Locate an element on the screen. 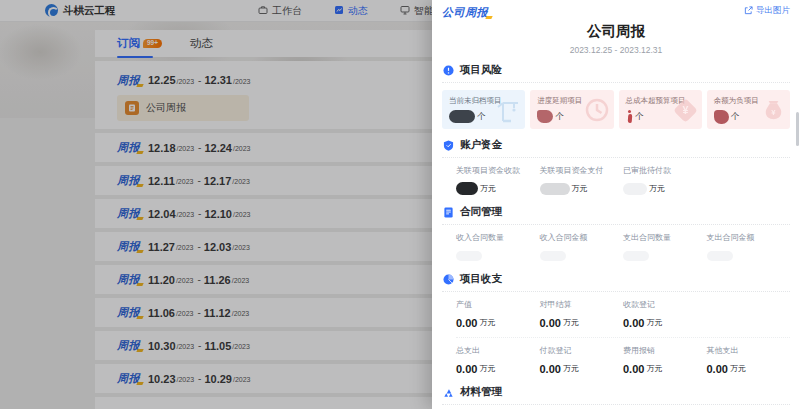  section-title: 材料管理 is located at coordinates (481, 392).